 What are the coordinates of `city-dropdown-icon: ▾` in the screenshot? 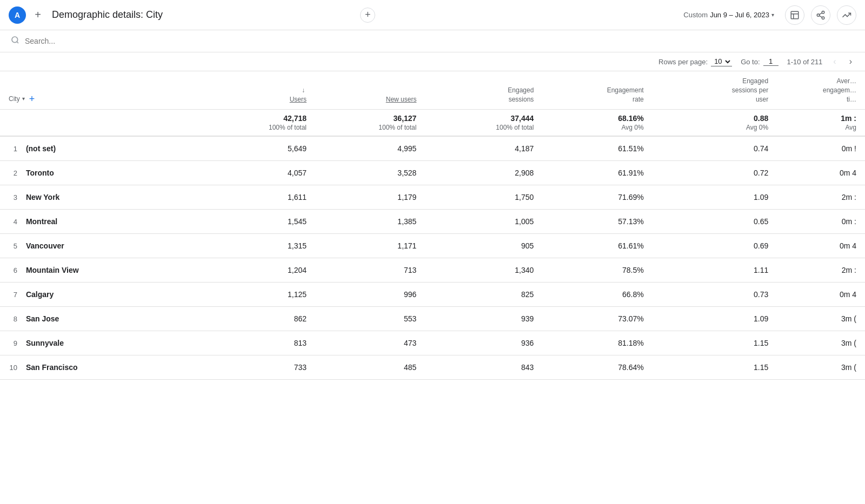 It's located at (24, 99).